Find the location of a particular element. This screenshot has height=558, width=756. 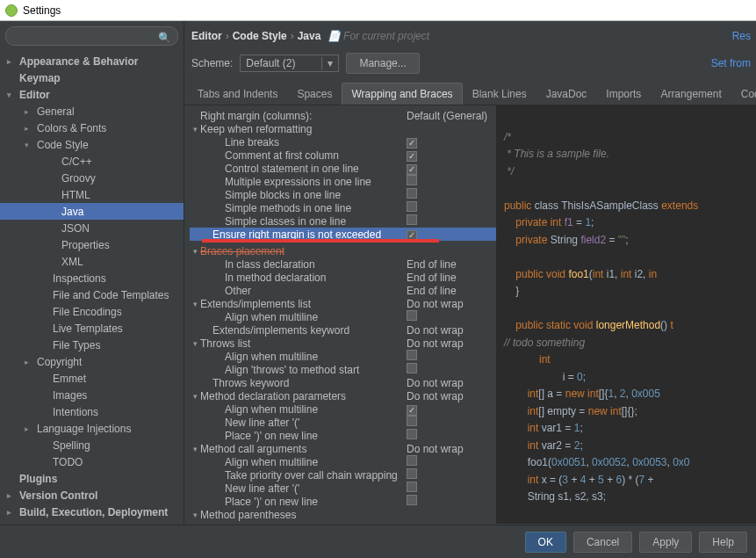

sidebar-item-file-and-code-templates: File and Code Templates is located at coordinates (91, 295).